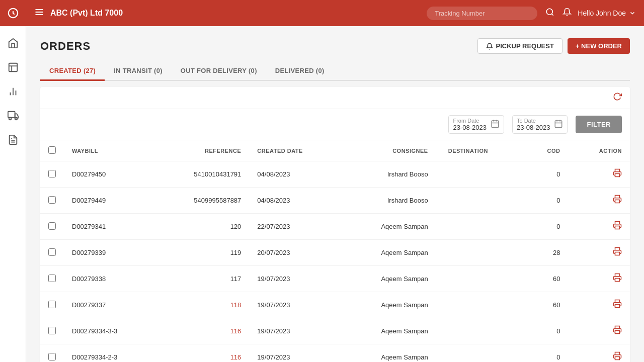 The height and width of the screenshot is (362, 644). What do you see at coordinates (599, 125) in the screenshot?
I see `filter-button: FILTER` at bounding box center [599, 125].